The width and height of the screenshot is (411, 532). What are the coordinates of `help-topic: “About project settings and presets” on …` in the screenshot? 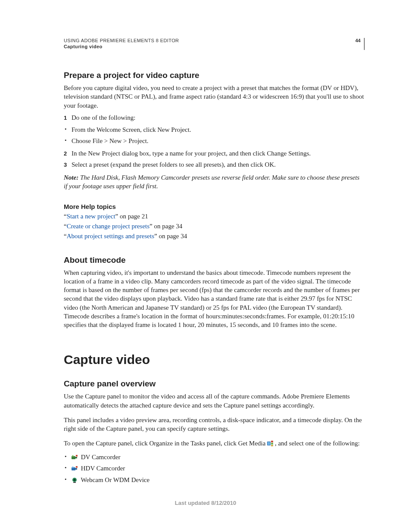 It's located at (214, 236).